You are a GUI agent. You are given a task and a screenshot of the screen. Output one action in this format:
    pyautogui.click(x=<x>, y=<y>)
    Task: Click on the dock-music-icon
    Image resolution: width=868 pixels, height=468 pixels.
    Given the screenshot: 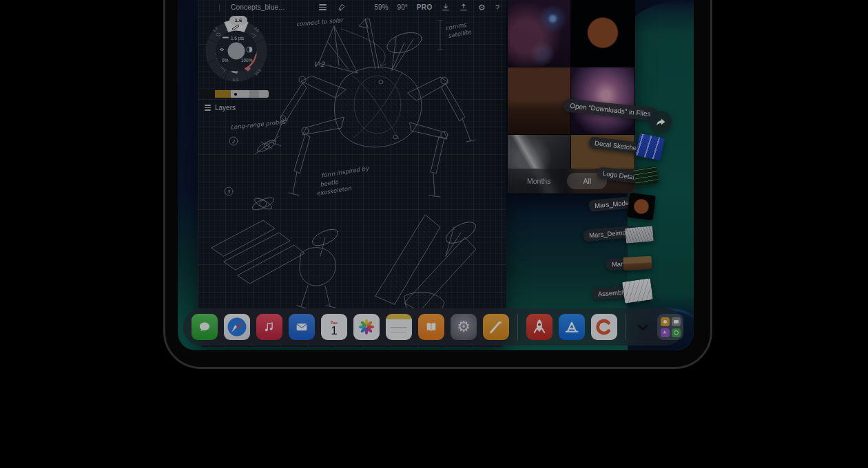 What is the action you would take?
    pyautogui.click(x=269, y=327)
    